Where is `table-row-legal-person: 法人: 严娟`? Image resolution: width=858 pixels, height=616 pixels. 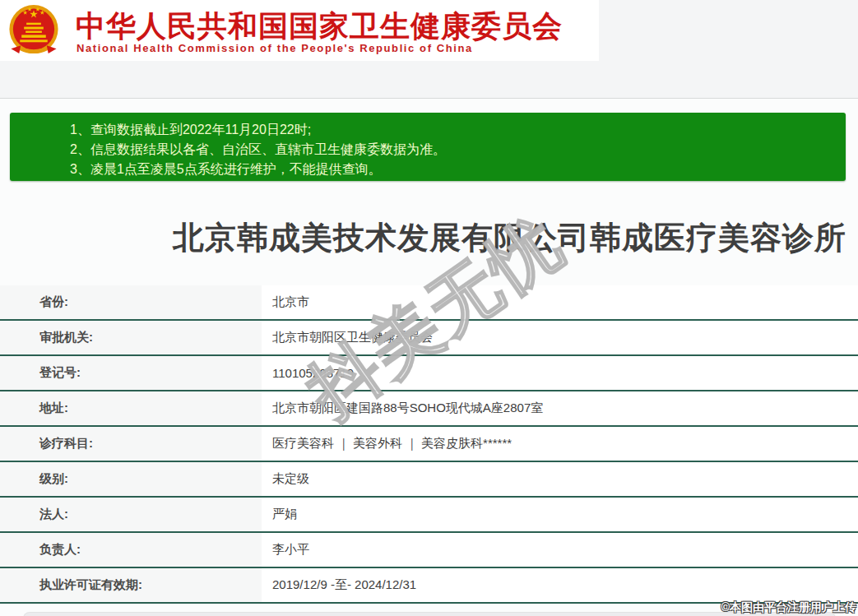 table-row-legal-person: 法人: 严娟 is located at coordinates (429, 515).